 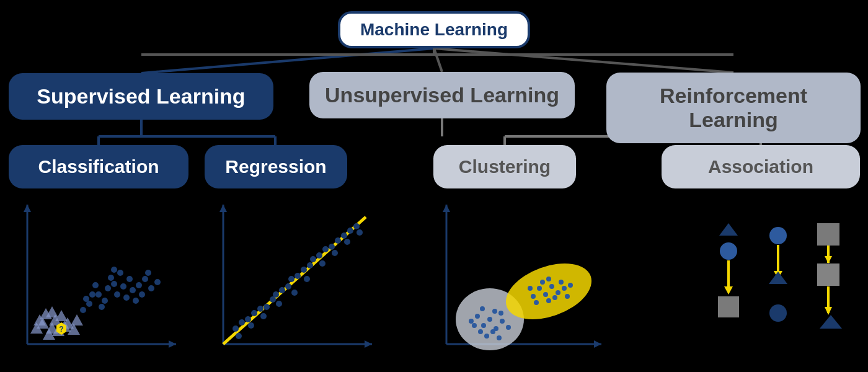 I want to click on classification-label: Classification, so click(x=98, y=166).